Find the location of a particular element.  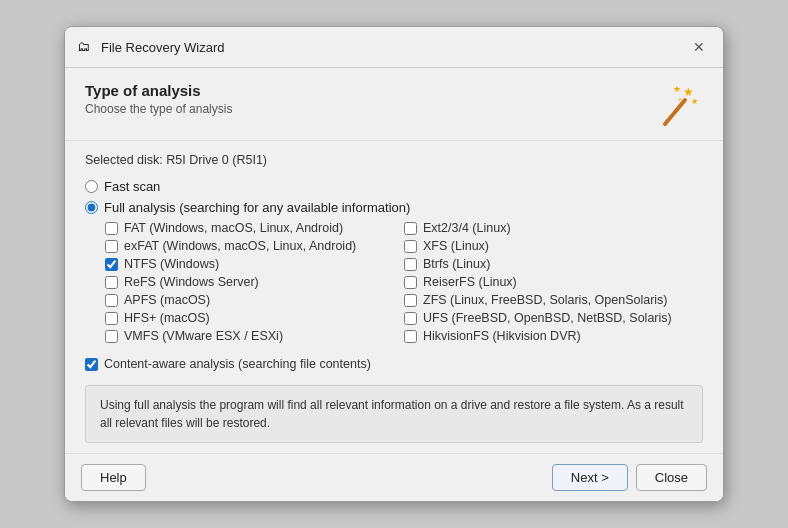

fs-refs-label: ReFS (Windows Server) is located at coordinates (192, 282).